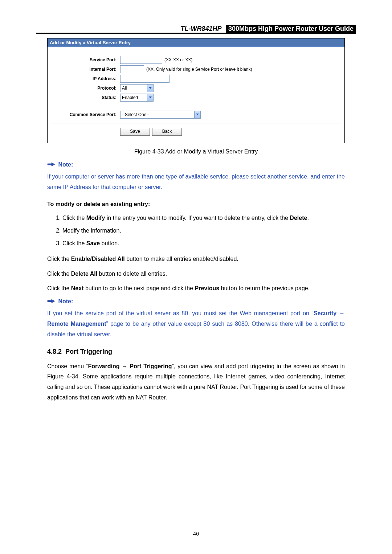 The height and width of the screenshot is (554, 392). What do you see at coordinates (196, 152) in the screenshot?
I see `figure-caption: Figure 4-33 Add or Modify a Virtual Serv…` at bounding box center [196, 152].